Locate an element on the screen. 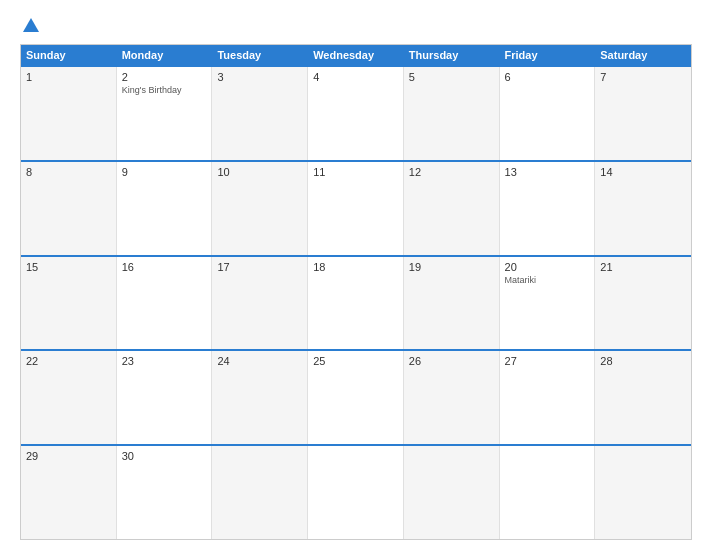  day-number: 20 is located at coordinates (548, 267).